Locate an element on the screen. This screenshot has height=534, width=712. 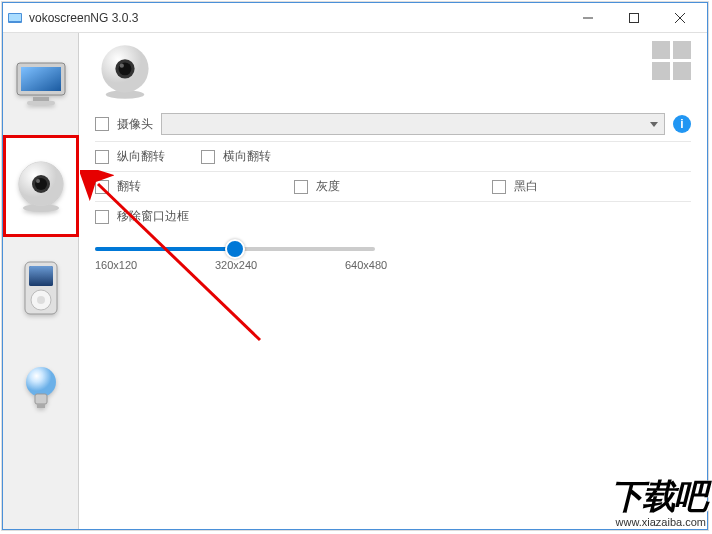
window-title: vokoscreenNG 3.0.3 is located at coordinates (297, 18).